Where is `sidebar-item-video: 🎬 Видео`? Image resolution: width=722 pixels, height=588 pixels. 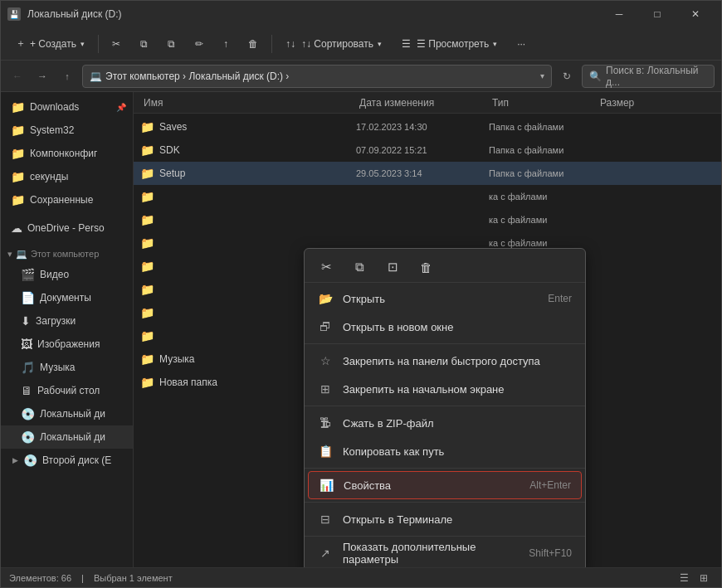
sidebar-item-video: 🎬 Видео is located at coordinates (66, 275).